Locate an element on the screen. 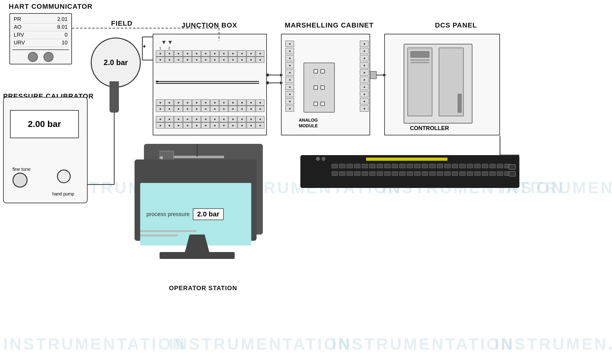 The width and height of the screenshot is (612, 364). pressure-gauge-value: 2.0 bar is located at coordinates (116, 63).